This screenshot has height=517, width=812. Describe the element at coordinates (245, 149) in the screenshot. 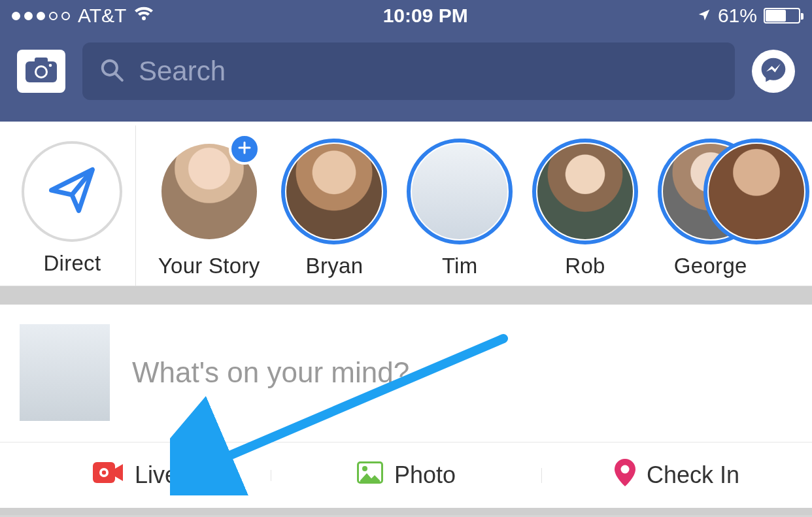

I see `add-story-badge` at that location.